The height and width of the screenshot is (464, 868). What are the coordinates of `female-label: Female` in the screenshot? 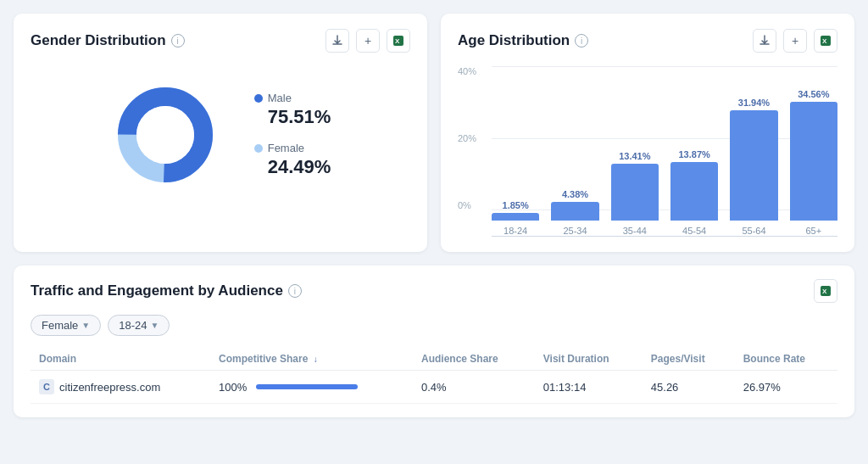 It's located at (287, 148).